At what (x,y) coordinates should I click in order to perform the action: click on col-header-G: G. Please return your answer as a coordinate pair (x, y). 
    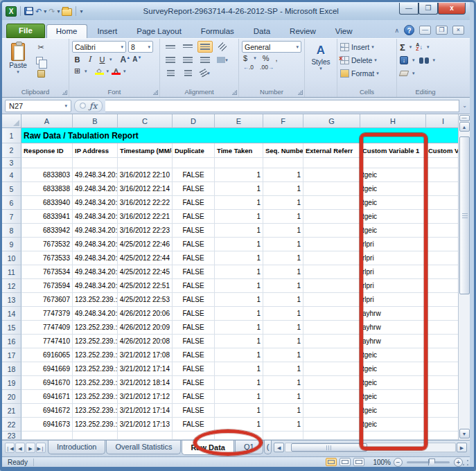
    Looking at the image, I should click on (332, 121).